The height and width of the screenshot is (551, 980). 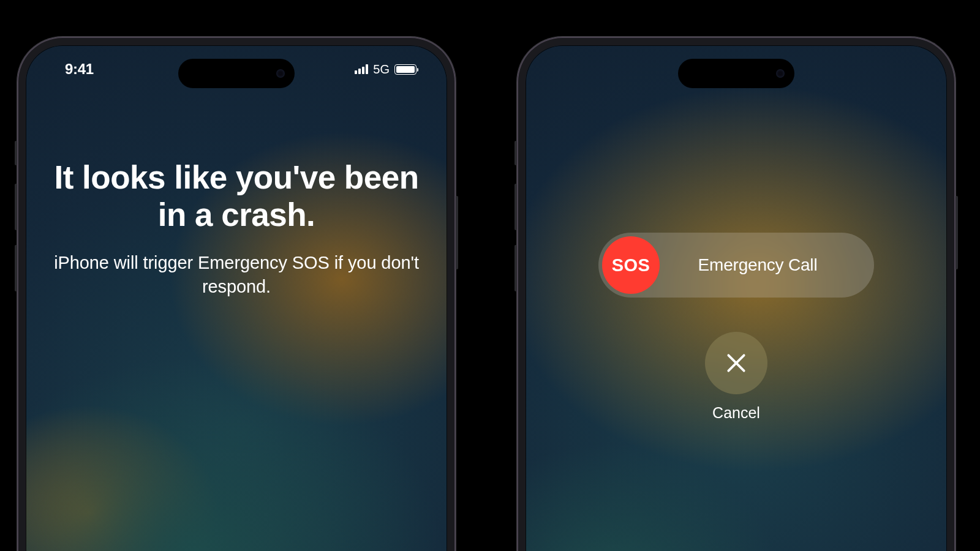 I want to click on status-bar: 9:41 5G, so click(x=236, y=69).